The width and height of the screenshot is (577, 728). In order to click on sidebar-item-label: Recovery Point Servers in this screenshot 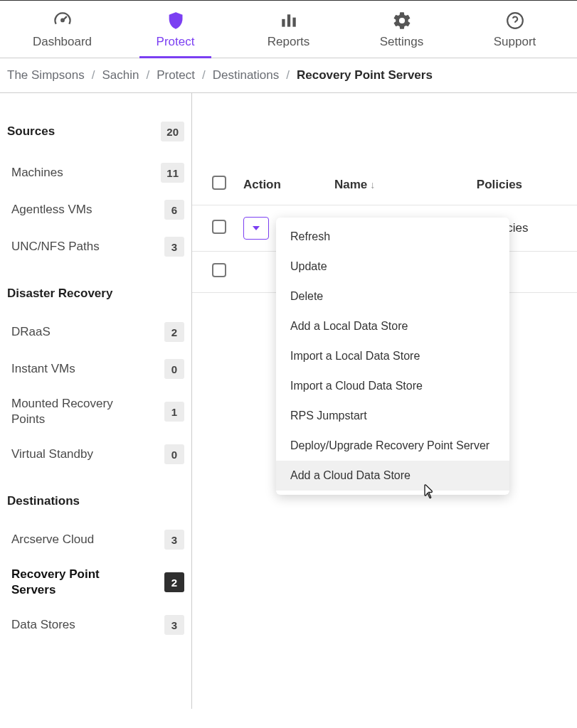, I will do `click(72, 582)`.